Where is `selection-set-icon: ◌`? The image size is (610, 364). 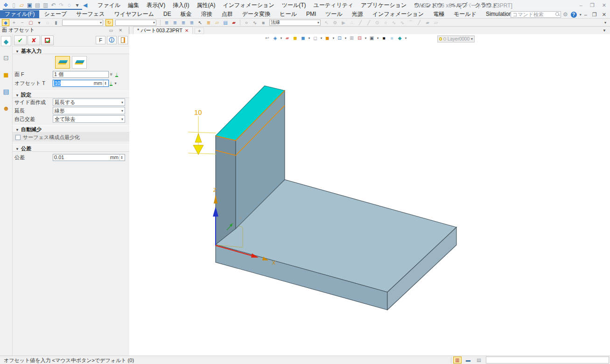
selection-set-icon: ◌ is located at coordinates (69, 5).